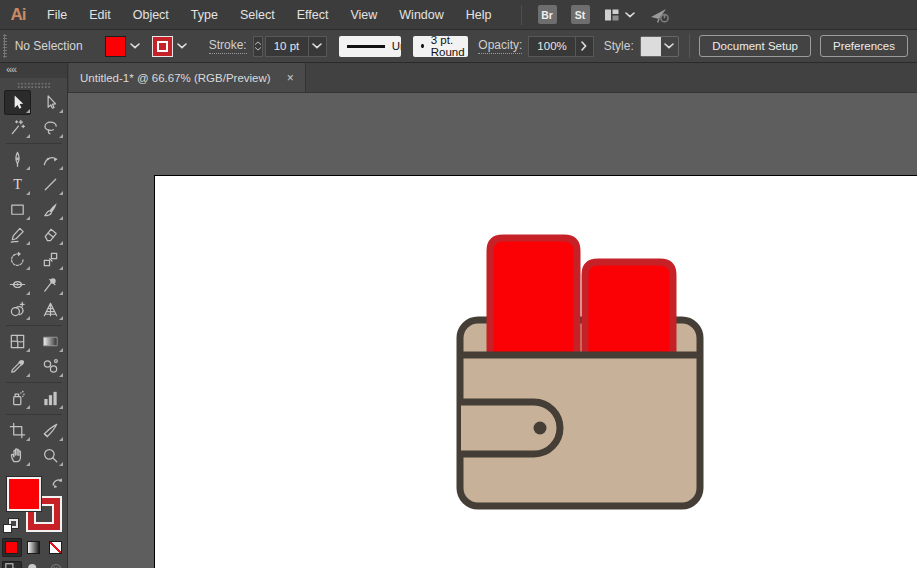 This screenshot has width=917, height=568. Describe the element at coordinates (18, 430) in the screenshot. I see `artboard-tool` at that location.